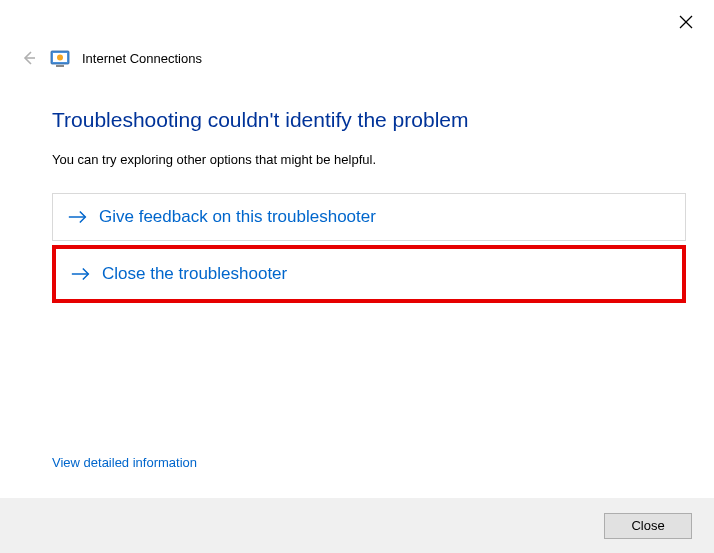 The width and height of the screenshot is (714, 553). Describe the element at coordinates (648, 526) in the screenshot. I see `close-button: Close` at that location.